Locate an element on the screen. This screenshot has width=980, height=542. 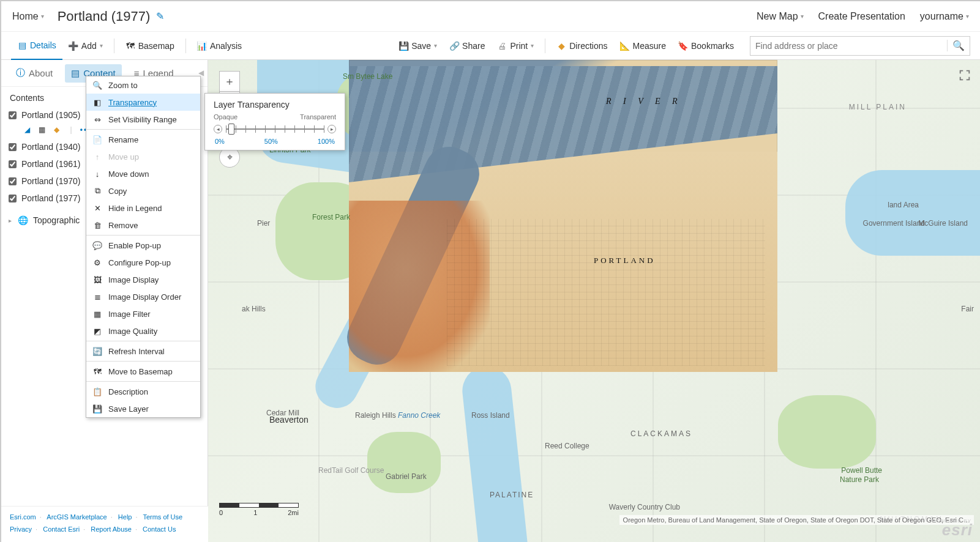
slider-decrease-button: ◂ is located at coordinates (218, 129).